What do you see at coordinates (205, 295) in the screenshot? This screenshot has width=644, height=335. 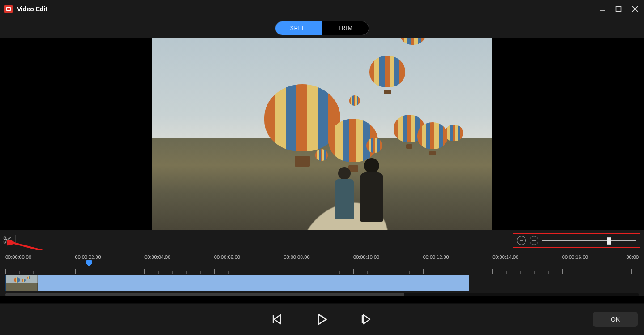 I see `timeline-scrollbar-thumb` at bounding box center [205, 295].